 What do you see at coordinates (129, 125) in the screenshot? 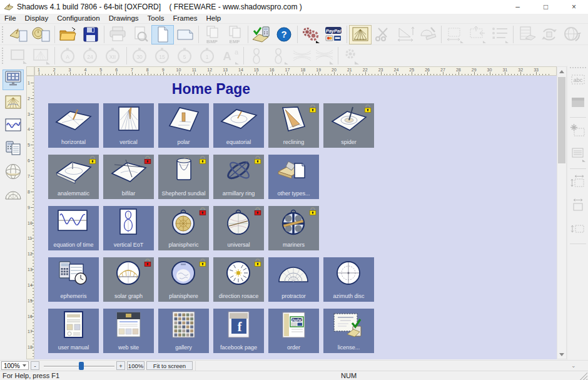
I see `tile-vertical: vertical` at bounding box center [129, 125].